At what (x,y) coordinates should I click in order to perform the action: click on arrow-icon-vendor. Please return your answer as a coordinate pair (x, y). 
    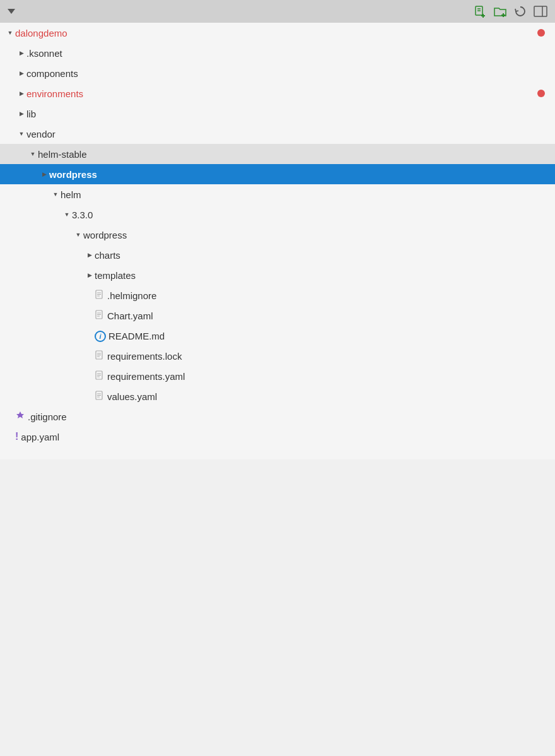
    Looking at the image, I should click on (21, 134).